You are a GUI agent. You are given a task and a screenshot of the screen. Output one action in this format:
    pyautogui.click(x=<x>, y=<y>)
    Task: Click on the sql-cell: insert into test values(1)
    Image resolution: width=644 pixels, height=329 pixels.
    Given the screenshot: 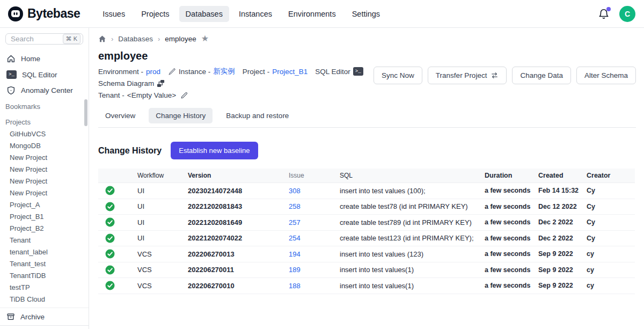 What is the action you would take?
    pyautogui.click(x=412, y=269)
    